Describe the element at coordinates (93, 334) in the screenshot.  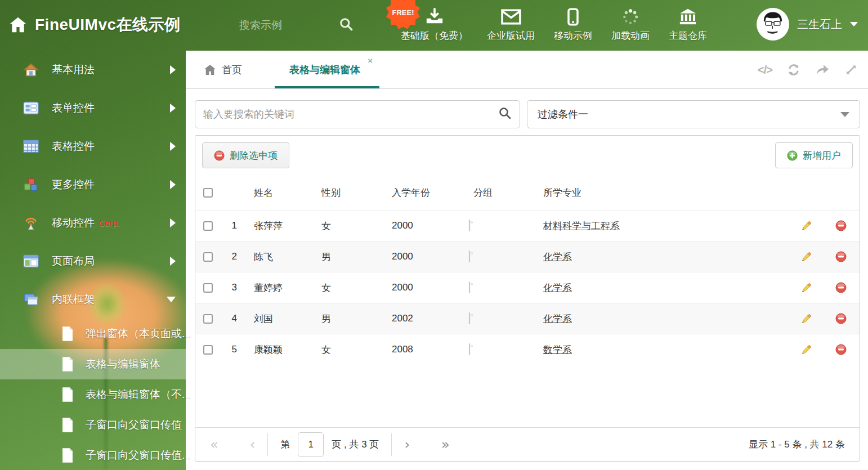
I see `sidebar-subitem-popup-window: 弹出窗体（本页面或...` at that location.